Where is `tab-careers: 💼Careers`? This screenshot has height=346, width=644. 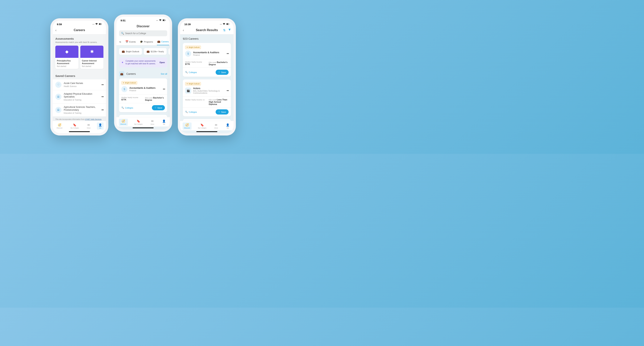
tab-careers: 💼Careers is located at coordinates (163, 42).